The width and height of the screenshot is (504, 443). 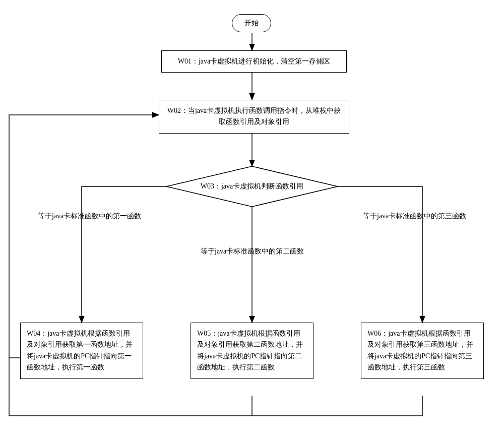 I want to click on w06-text: W06：java卡虚拟机根据函数引用及对象引用获取第三函数地址，并将java卡虚…, so click(x=420, y=350).